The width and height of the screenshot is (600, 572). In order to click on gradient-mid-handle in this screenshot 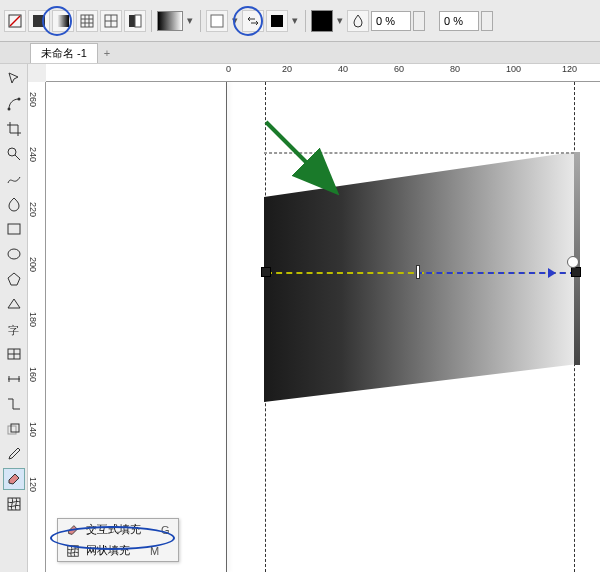, I will do `click(418, 272)`.